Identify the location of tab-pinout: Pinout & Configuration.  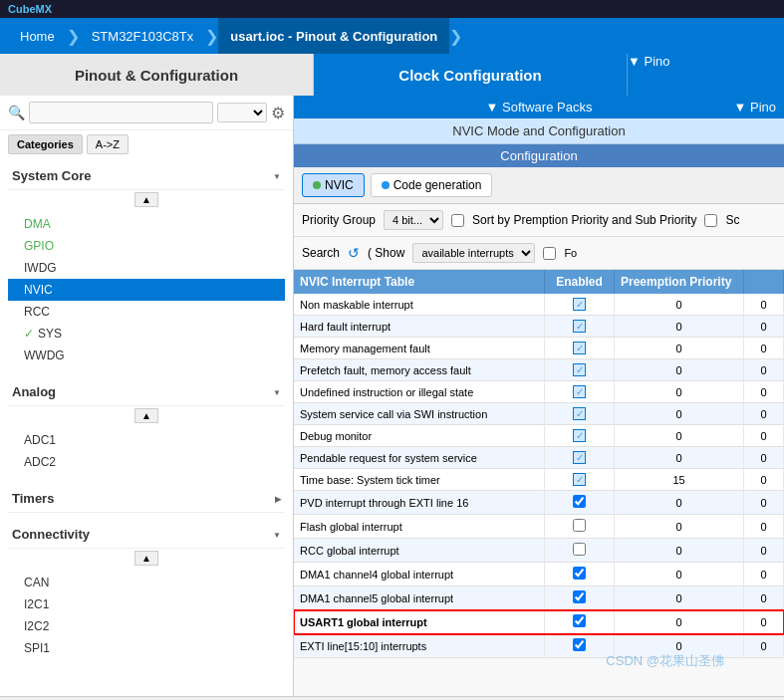
(157, 75).